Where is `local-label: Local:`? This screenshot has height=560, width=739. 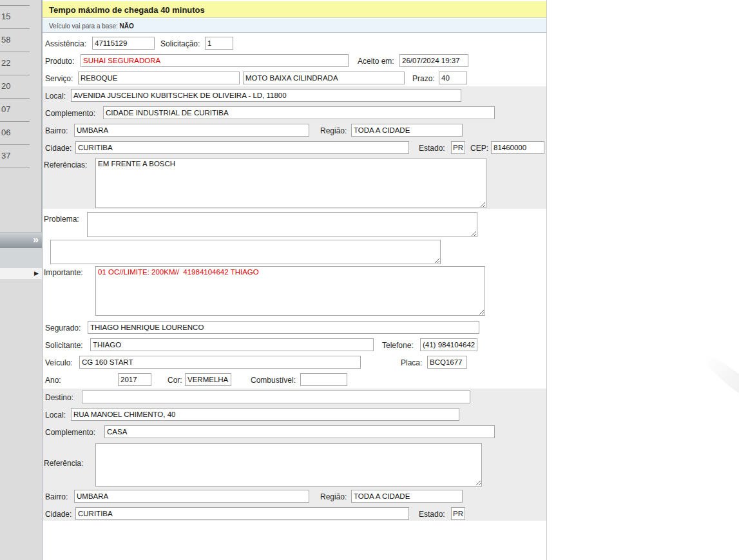
local-label: Local: is located at coordinates (55, 96).